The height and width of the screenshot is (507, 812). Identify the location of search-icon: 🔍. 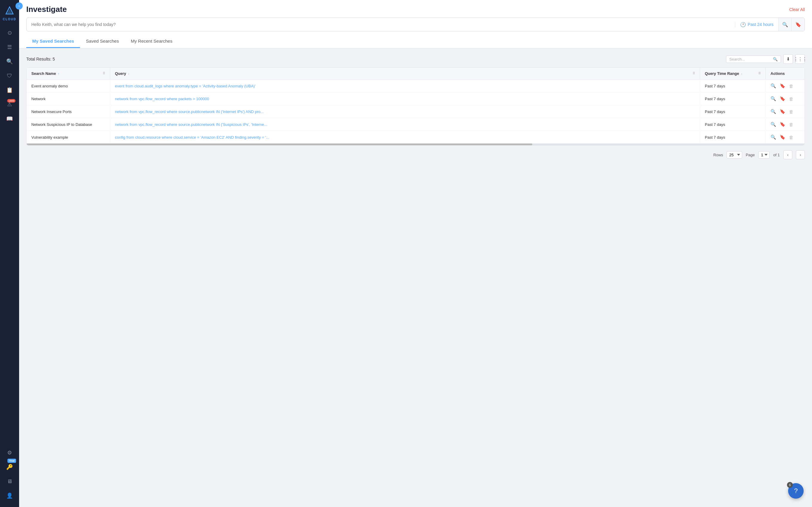
(9, 61).